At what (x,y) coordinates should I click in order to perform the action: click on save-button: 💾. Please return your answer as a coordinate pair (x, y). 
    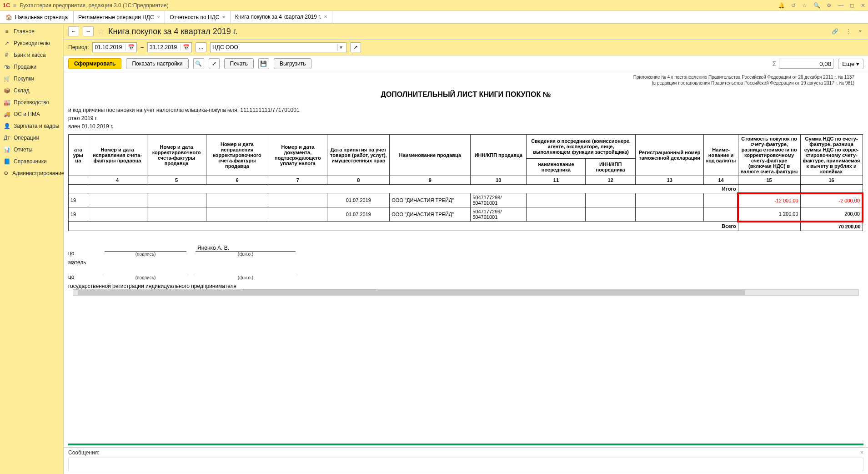
    Looking at the image, I should click on (264, 64).